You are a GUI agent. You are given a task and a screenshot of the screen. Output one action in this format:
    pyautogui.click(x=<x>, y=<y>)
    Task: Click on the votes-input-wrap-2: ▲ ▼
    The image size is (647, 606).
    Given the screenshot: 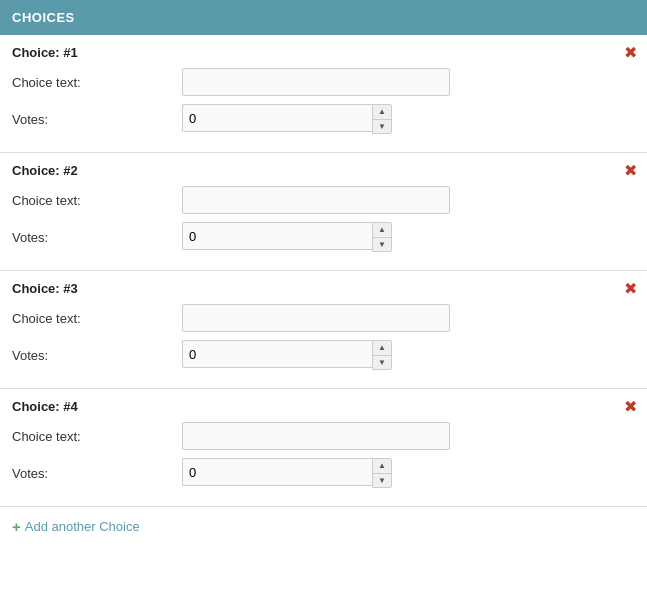 What is the action you would take?
    pyautogui.click(x=287, y=237)
    